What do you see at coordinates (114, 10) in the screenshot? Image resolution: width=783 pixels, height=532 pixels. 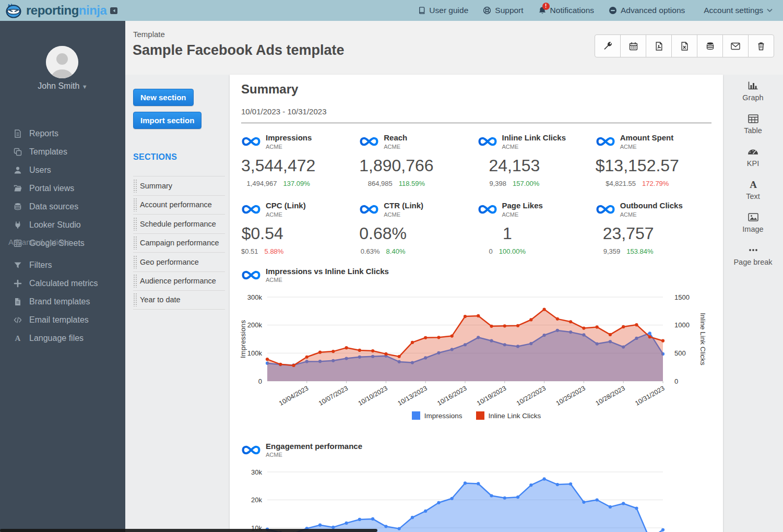 I see `collapse-sidebar-icon` at bounding box center [114, 10].